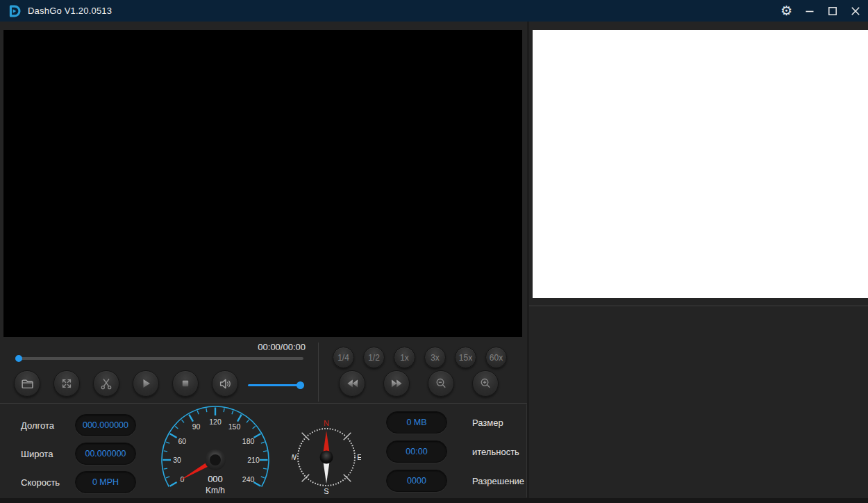  What do you see at coordinates (249, 441) in the screenshot?
I see `svg-text: 180` at bounding box center [249, 441].